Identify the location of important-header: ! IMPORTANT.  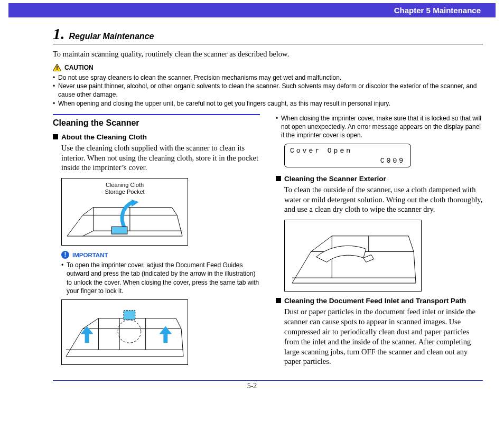
(161, 255).